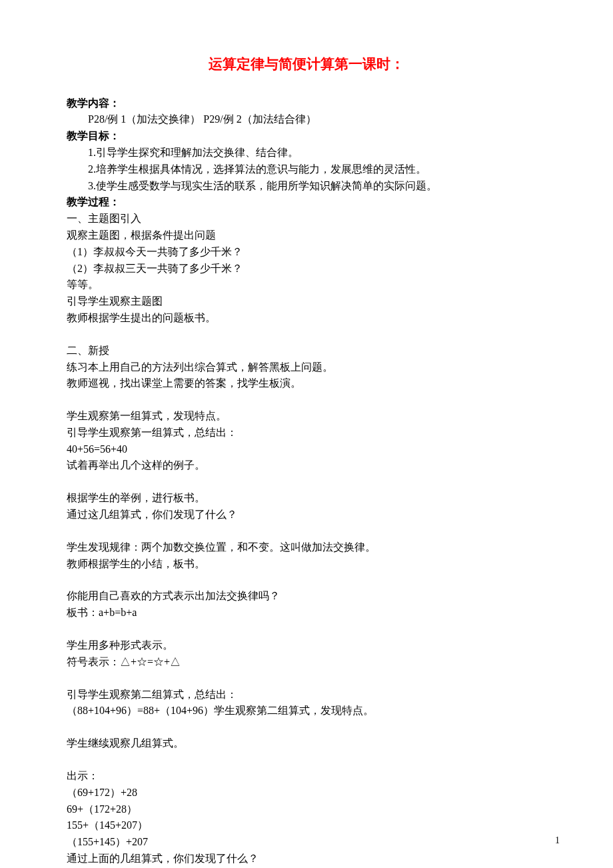  What do you see at coordinates (306, 153) in the screenshot?
I see `goal-1: 1.引导学生探究和理解加法交换律、结合律。` at bounding box center [306, 153].